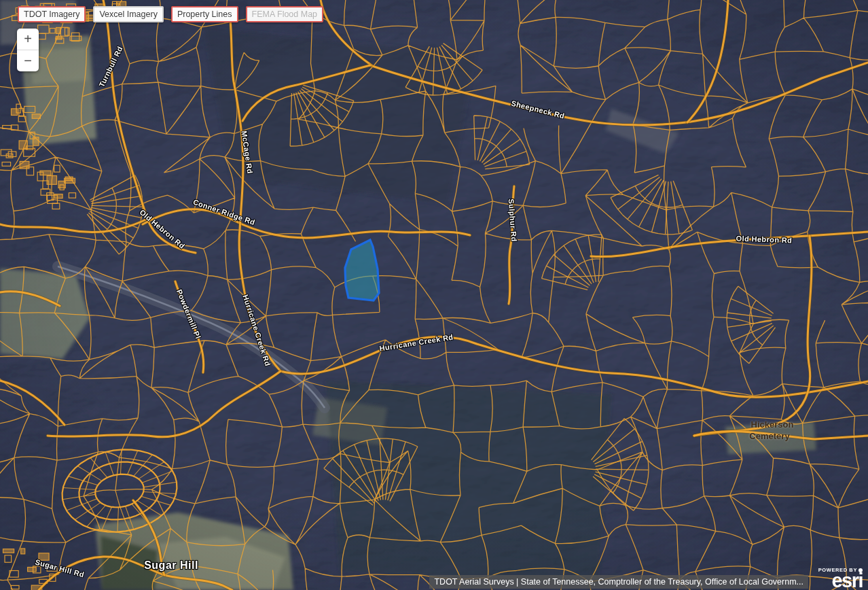 The image size is (868, 590). I want to click on esri-logo: POWERED BY esri, so click(841, 578).